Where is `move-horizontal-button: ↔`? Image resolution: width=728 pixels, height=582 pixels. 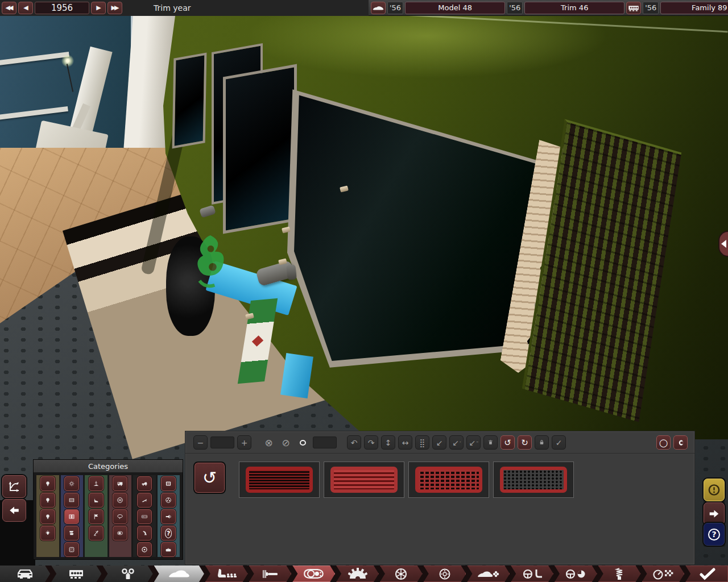
move-horizontal-button: ↔ is located at coordinates (405, 442).